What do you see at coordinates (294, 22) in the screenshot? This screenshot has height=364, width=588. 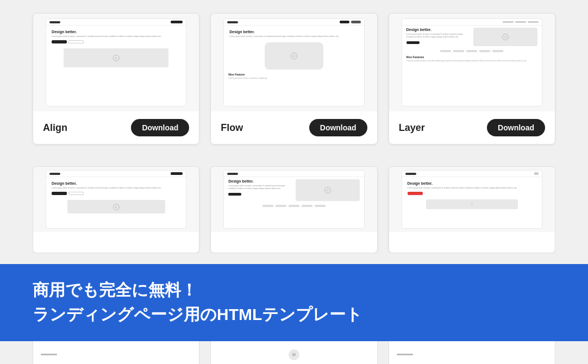 I see `mini-nav-flow` at bounding box center [294, 22].